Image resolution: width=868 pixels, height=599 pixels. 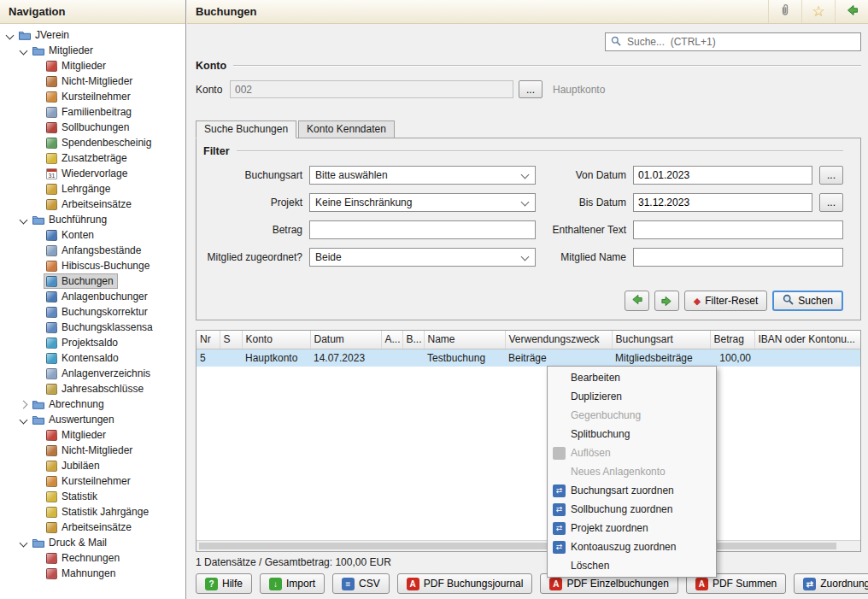 What do you see at coordinates (391, 340) in the screenshot?
I see `column-header-a: A...` at bounding box center [391, 340].